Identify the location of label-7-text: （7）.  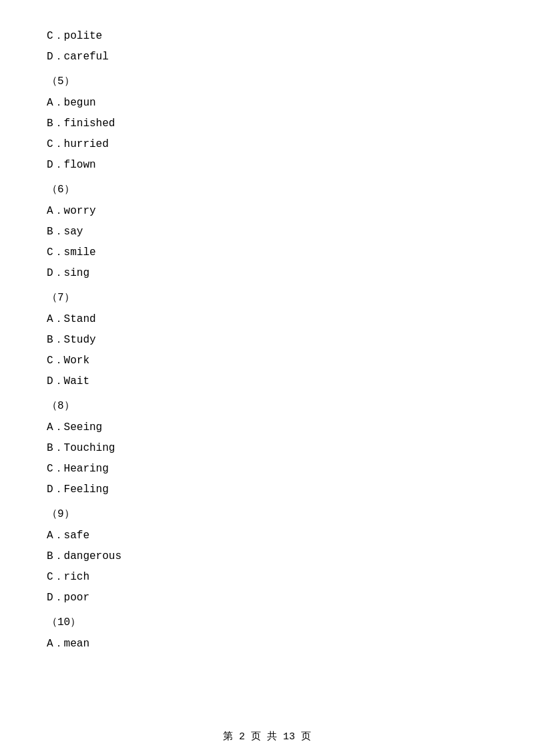
(61, 298).